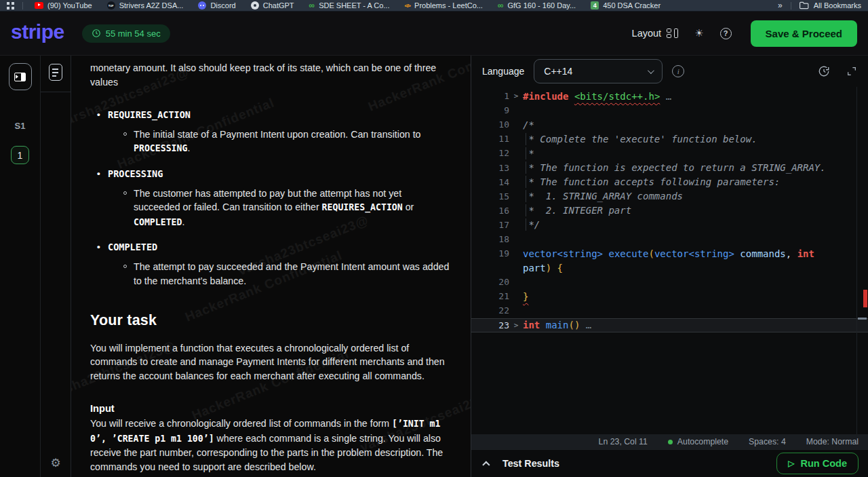 Image resolution: width=868 pixels, height=477 pixels. Describe the element at coordinates (852, 71) in the screenshot. I see `expand-fullscreen-icon` at that location.